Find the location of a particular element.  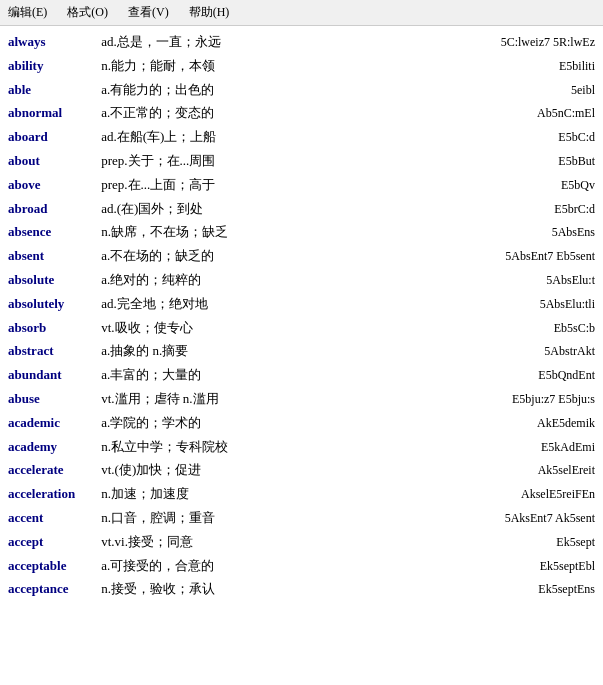

word-definition: ad.在船(车)上；上船 is located at coordinates (324, 136).